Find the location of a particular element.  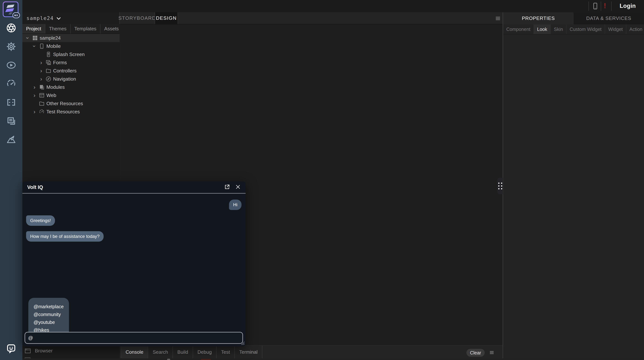

resize-handle is located at coordinates (242, 343).